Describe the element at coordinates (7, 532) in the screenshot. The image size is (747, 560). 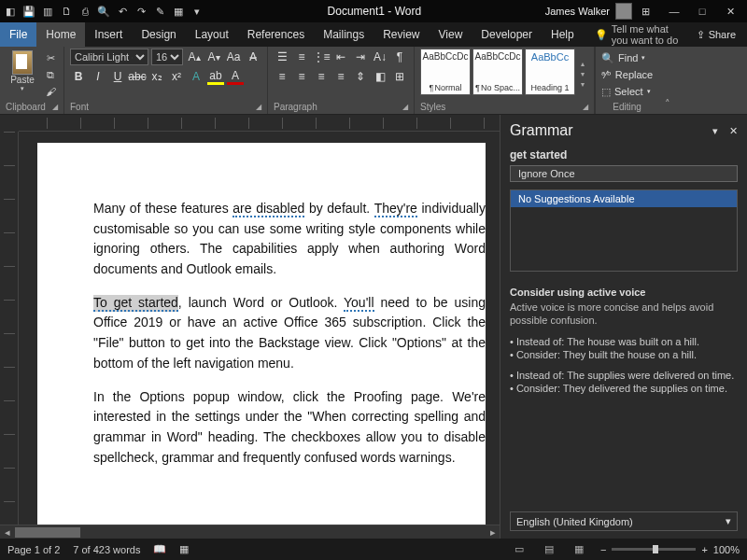
I see `scroll-left-icon: ◂` at that location.